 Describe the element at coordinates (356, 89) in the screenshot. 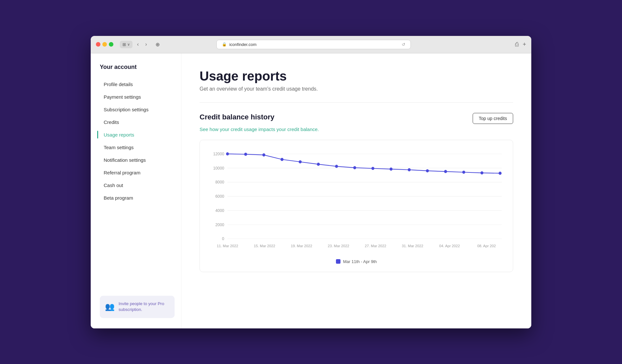

I see `page-subtitle: Get an overview of your team's credit us…` at that location.